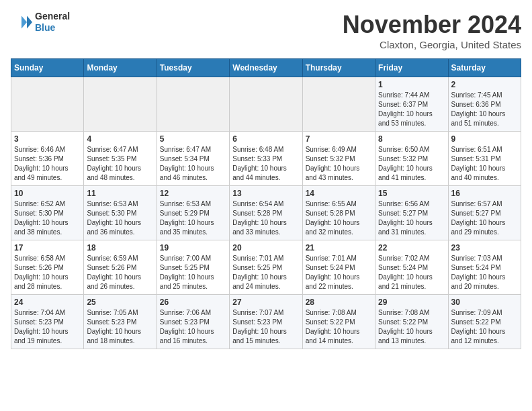 This screenshot has height=411, width=532. I want to click on day-info: Sunrise: 7:05 AM Sunset: 5:23 PM Dayligh…, so click(120, 327).